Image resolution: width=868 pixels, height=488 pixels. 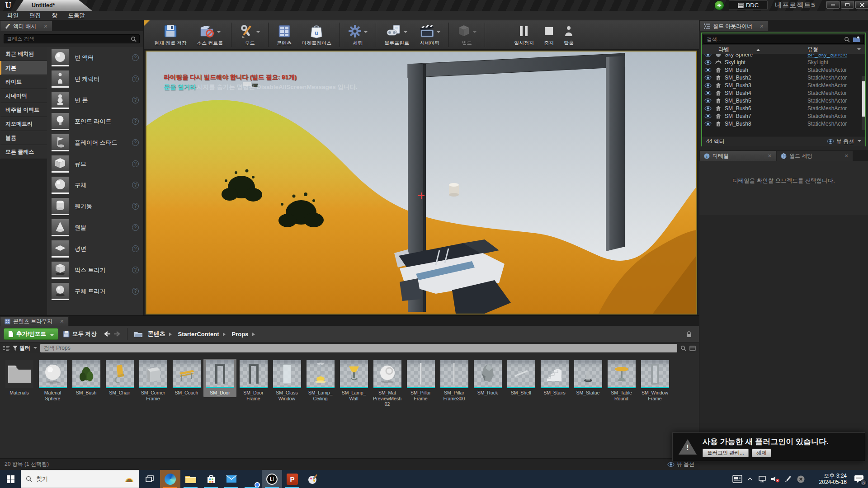 What do you see at coordinates (655, 380) in the screenshot?
I see `asset-tile: SM_Window Frame` at bounding box center [655, 380].